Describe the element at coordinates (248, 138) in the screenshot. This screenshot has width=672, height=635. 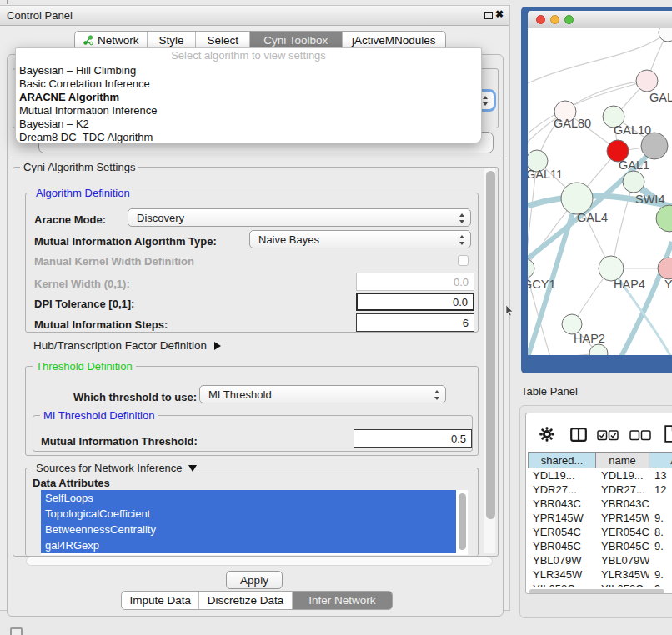
I see `dropdown-item: Dream8 DC_TDC Algorithm` at that location.